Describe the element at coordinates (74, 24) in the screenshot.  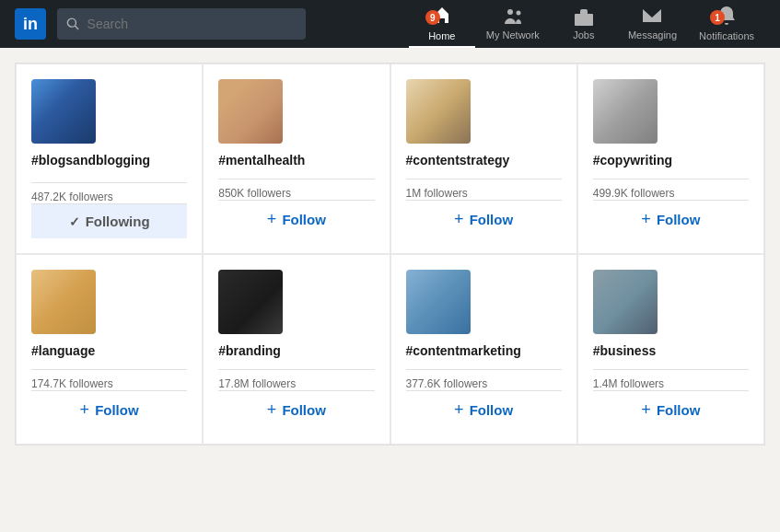
I see `search-icon` at that location.